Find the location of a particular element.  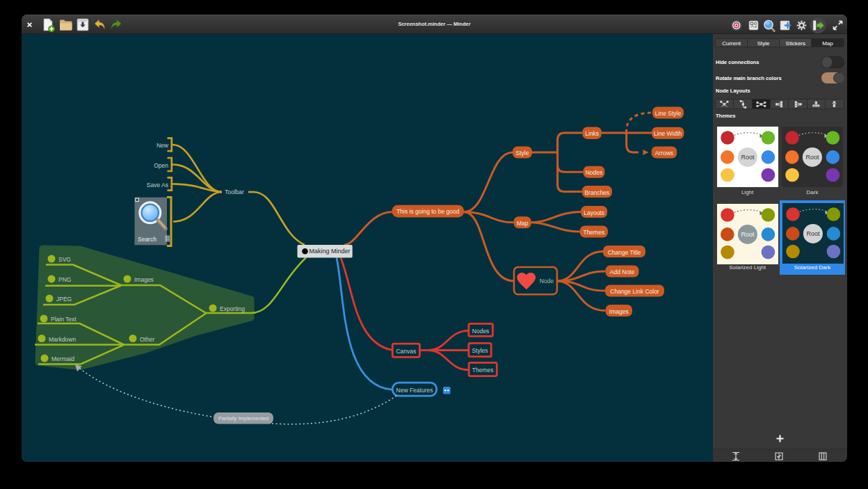

svg-text: Exporting is located at coordinates (232, 309).